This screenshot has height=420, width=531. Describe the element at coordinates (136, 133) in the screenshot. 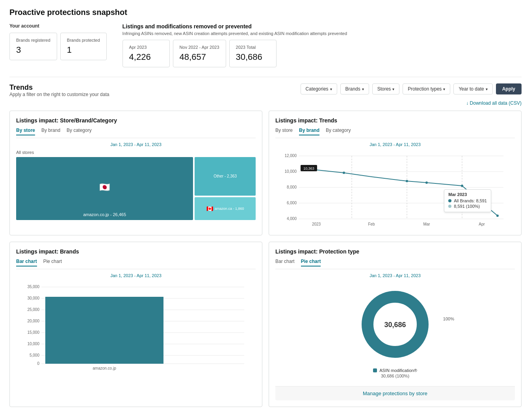

I see `store-brand-category-tabs: By store By brand By category` at that location.